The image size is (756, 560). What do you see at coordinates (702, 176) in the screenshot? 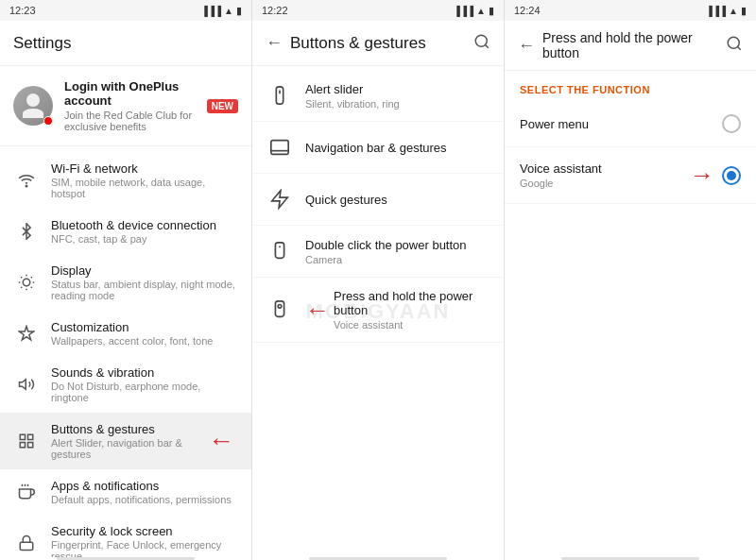
I see `red-arrow-voice: →` at bounding box center [702, 176].